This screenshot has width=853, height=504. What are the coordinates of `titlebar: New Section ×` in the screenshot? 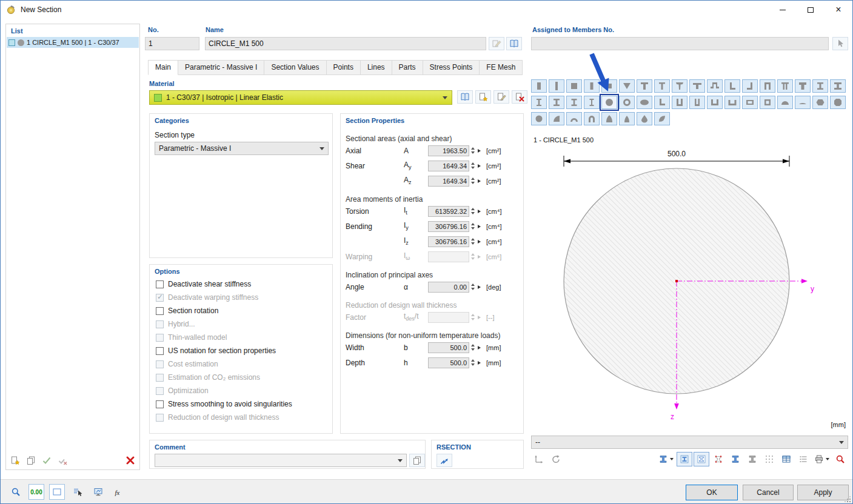 It's located at (427, 10).